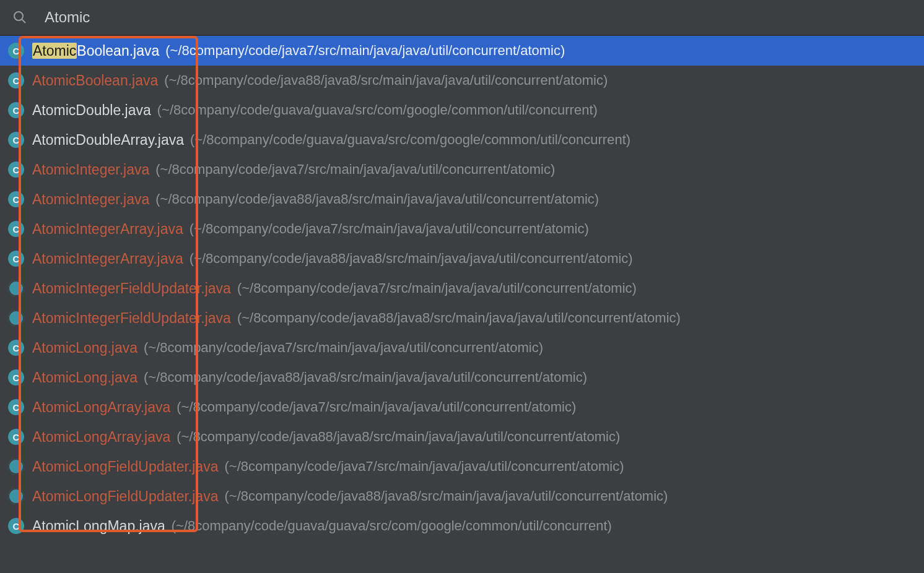 The width and height of the screenshot is (924, 573). What do you see at coordinates (20, 17) in the screenshot?
I see `search-icon` at bounding box center [20, 17].